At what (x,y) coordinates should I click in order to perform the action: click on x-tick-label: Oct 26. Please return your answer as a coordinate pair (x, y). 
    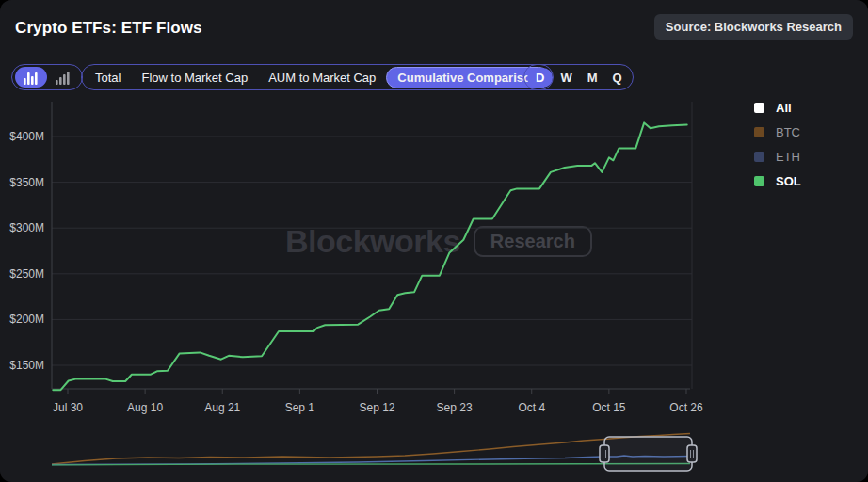
    Looking at the image, I should click on (686, 408).